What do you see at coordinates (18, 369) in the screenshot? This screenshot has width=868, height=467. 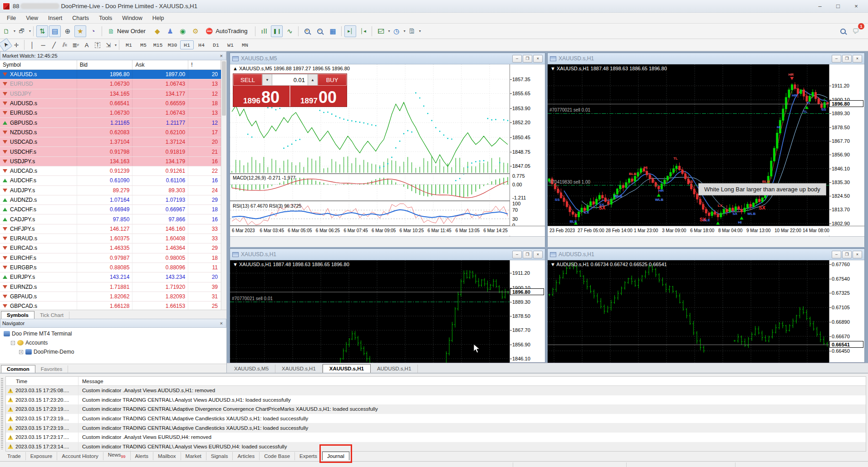 I see `tab-common: Common` at bounding box center [18, 369].